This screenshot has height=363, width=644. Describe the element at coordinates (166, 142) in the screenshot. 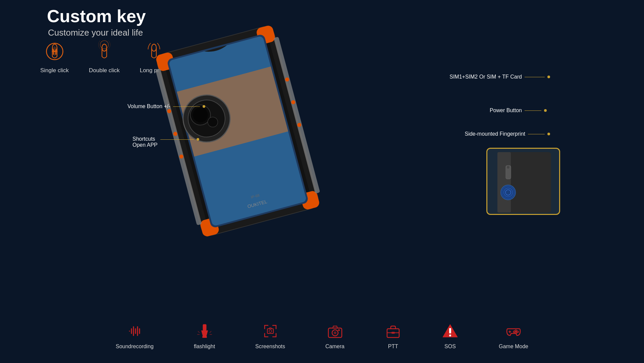

I see `shortcuts-annotation: Shortcuts Open APP` at that location.